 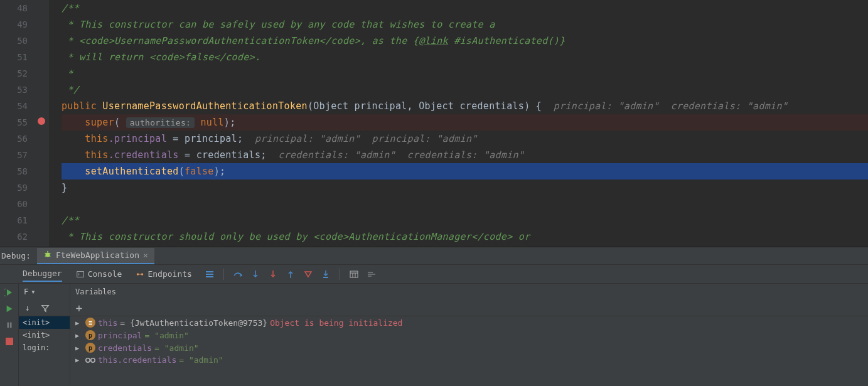 I want to click on javadoc-line: * will return <code>false</code>., so click(x=161, y=57).